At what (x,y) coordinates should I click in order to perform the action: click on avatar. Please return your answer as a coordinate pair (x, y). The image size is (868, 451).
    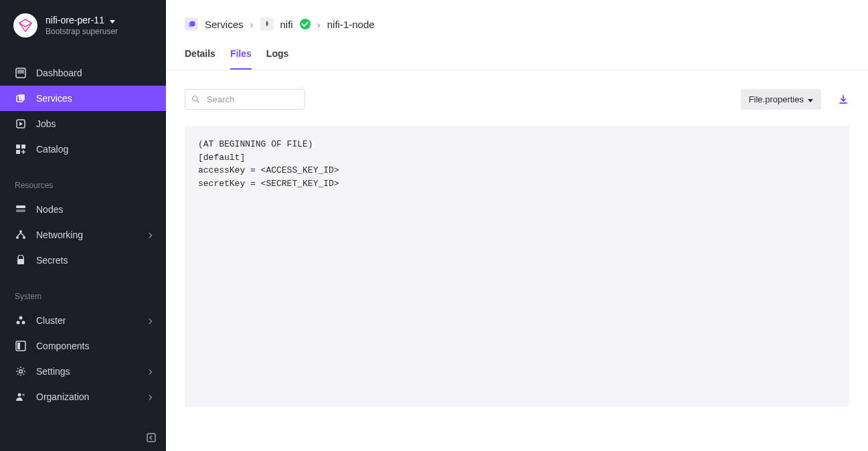
    Looking at the image, I should click on (25, 25).